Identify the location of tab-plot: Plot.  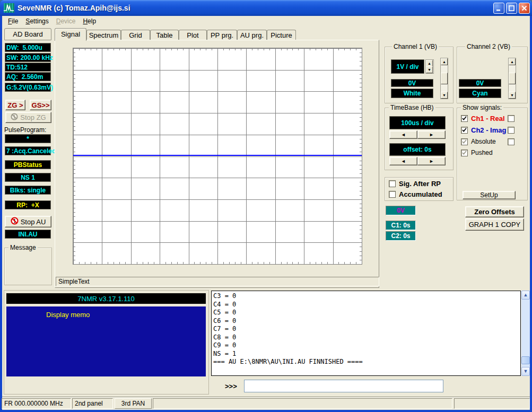
(193, 35).